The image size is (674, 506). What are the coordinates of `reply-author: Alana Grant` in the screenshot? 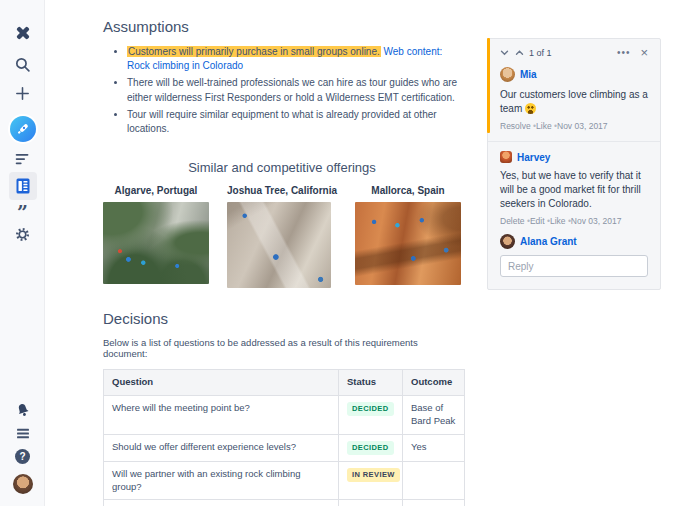 It's located at (548, 242).